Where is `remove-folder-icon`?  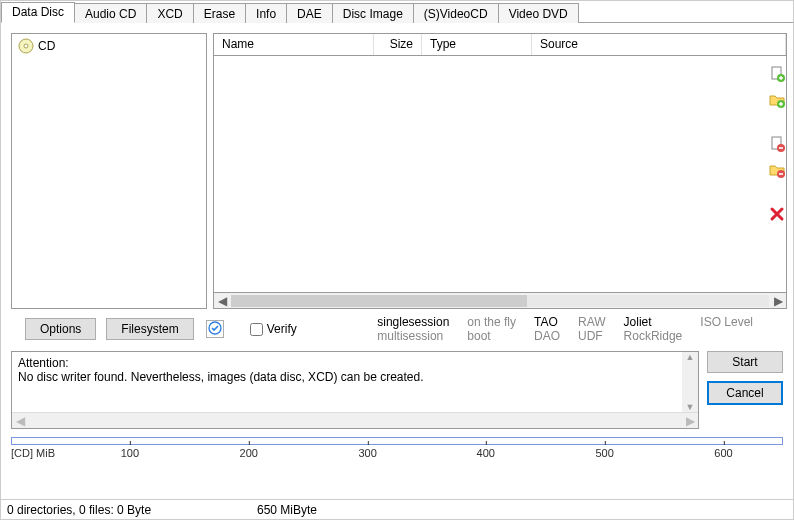
remove-folder-icon is located at coordinates (777, 172).